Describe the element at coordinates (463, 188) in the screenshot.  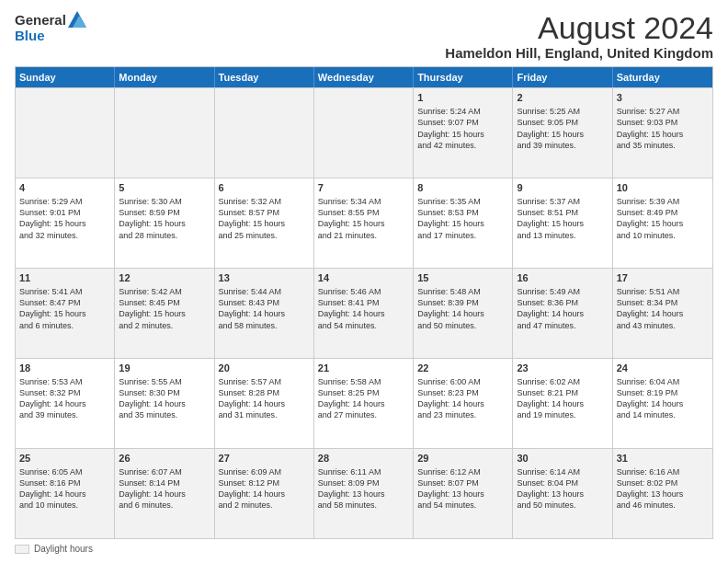
I see `day-number: 8` at that location.